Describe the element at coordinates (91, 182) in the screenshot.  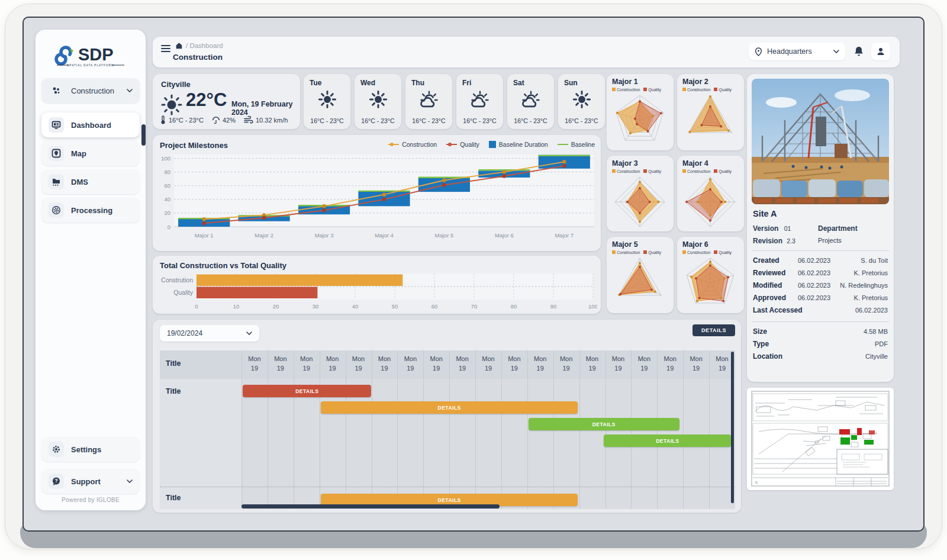
I see `sidebar-item-dms: DMS` at that location.